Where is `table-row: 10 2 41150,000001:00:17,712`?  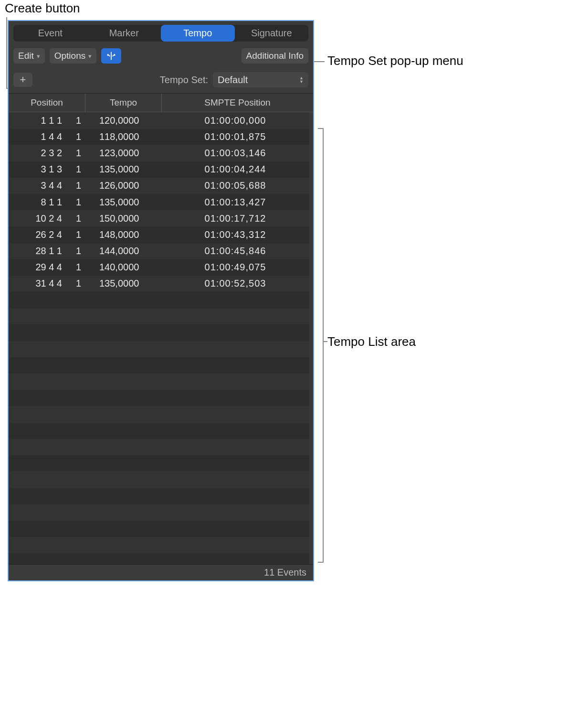
table-row: 10 2 41150,000001:00:17,712 is located at coordinates (159, 218).